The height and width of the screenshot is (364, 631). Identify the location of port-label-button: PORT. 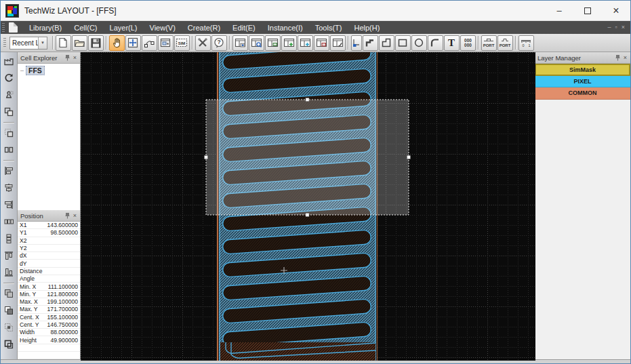
(506, 43).